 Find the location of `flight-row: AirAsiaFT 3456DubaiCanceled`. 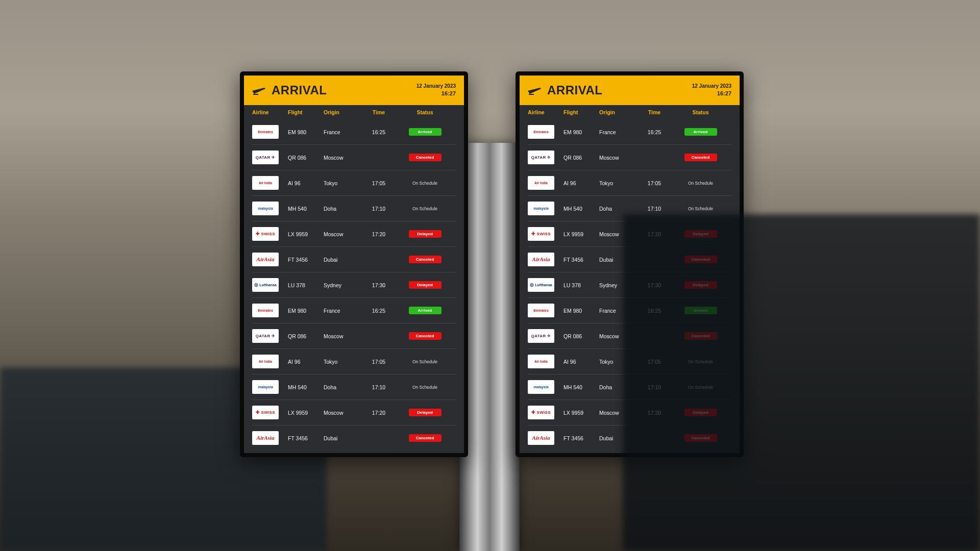

flight-row: AirAsiaFT 3456DubaiCanceled is located at coordinates (630, 260).